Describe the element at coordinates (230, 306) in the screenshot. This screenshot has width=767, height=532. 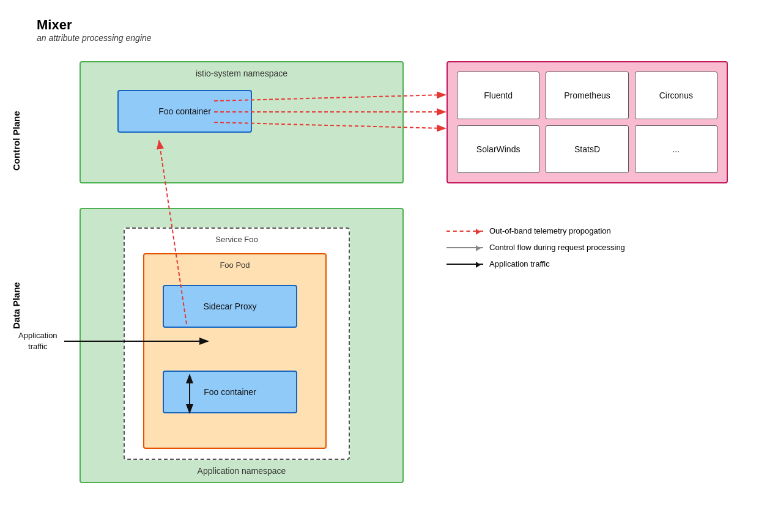
I see `sidecar-proxy-label: Sidecar Proxy` at that location.